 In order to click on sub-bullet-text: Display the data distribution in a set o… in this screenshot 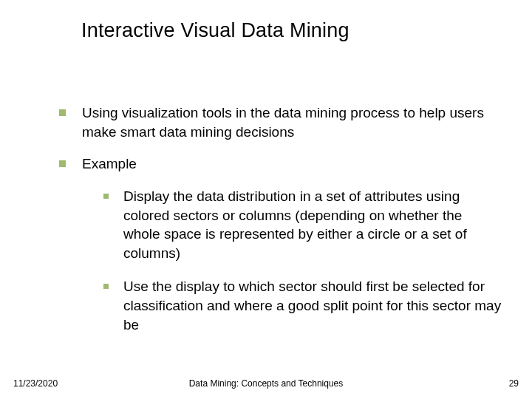, I will do `click(313, 225)`.